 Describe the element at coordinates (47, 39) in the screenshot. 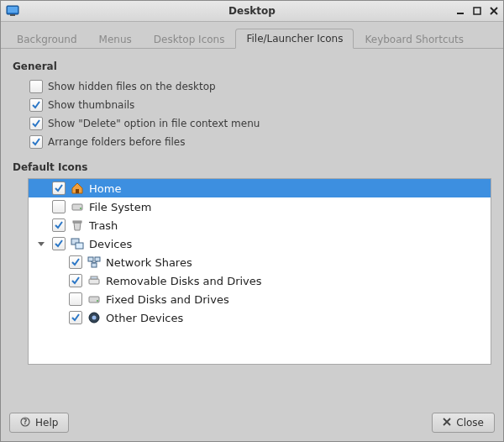

I see `tab-background: Background` at that location.